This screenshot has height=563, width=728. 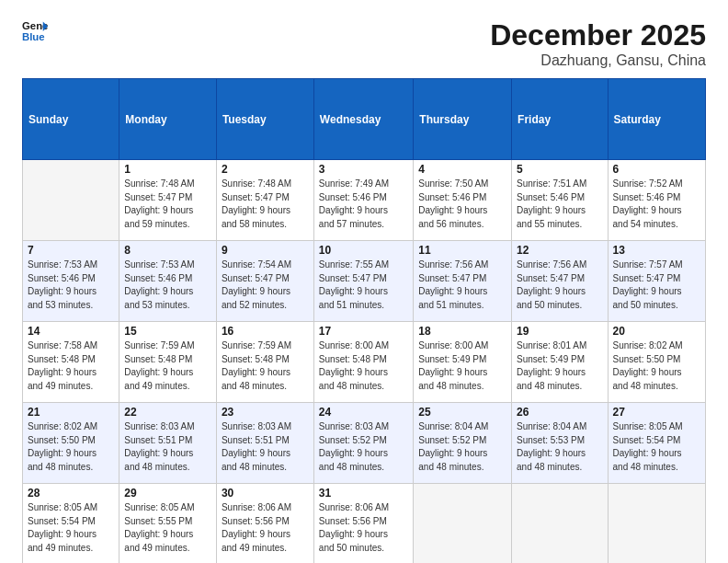 What do you see at coordinates (364, 443) in the screenshot?
I see `calendar-week-row: 21Sunrise: 8:02 AM Sunset: 5:50 PM Dayli…` at bounding box center [364, 443].